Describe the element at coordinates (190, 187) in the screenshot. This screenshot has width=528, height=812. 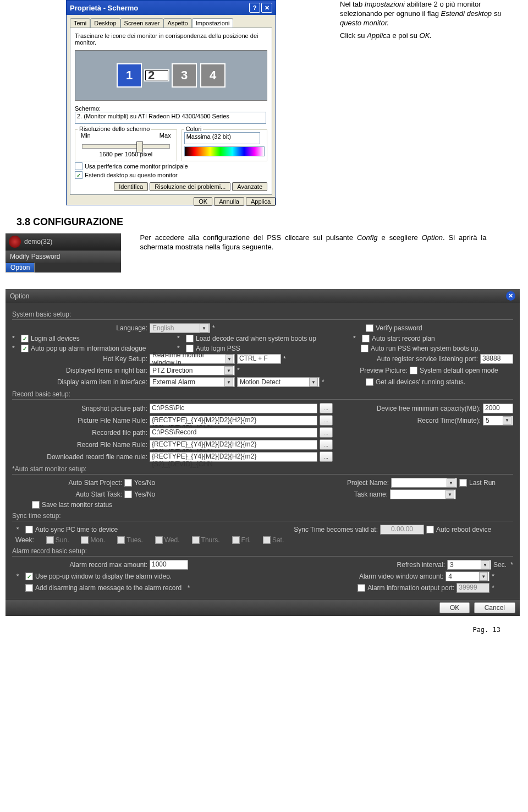
I see `troubleshoot-button: Risoluzione dei problemi...` at that location.